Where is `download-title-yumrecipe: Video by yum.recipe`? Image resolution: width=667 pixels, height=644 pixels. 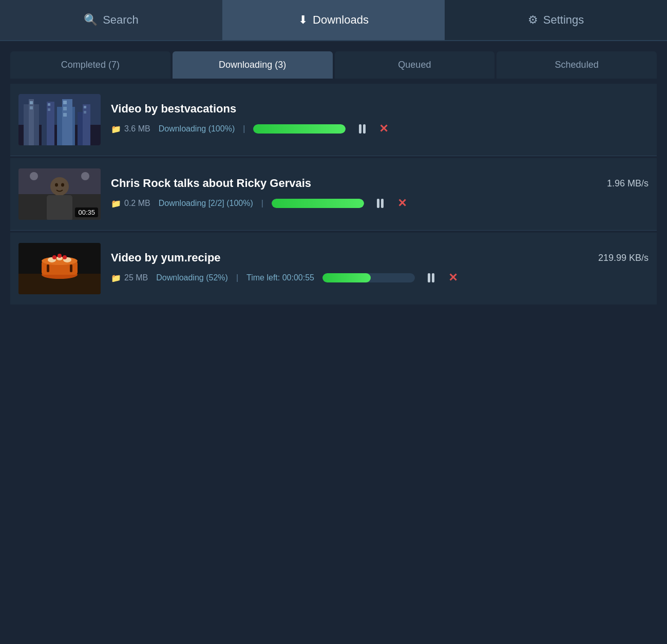 download-title-yumrecipe: Video by yum.recipe is located at coordinates (166, 258).